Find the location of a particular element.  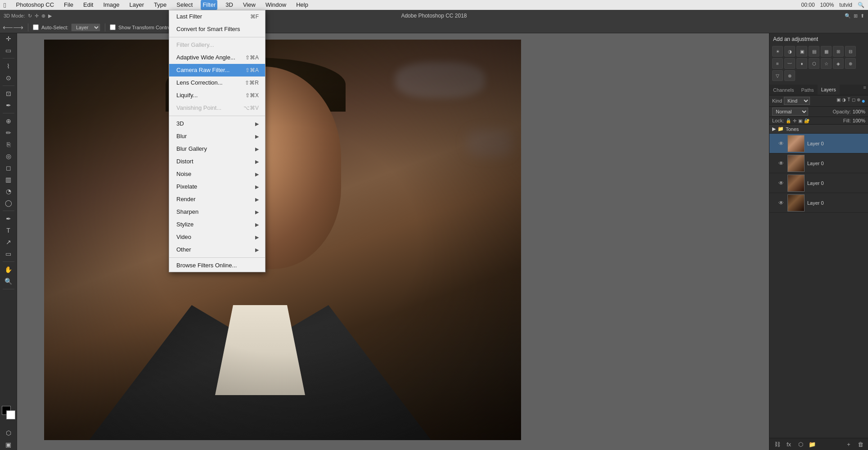

selection-tool: ▭ is located at coordinates (9, 50).